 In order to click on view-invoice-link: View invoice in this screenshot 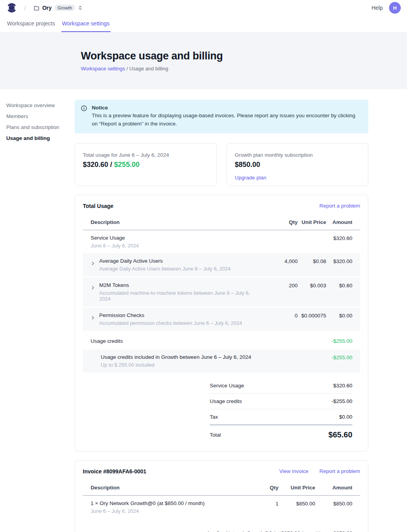, I will do `click(294, 471)`.